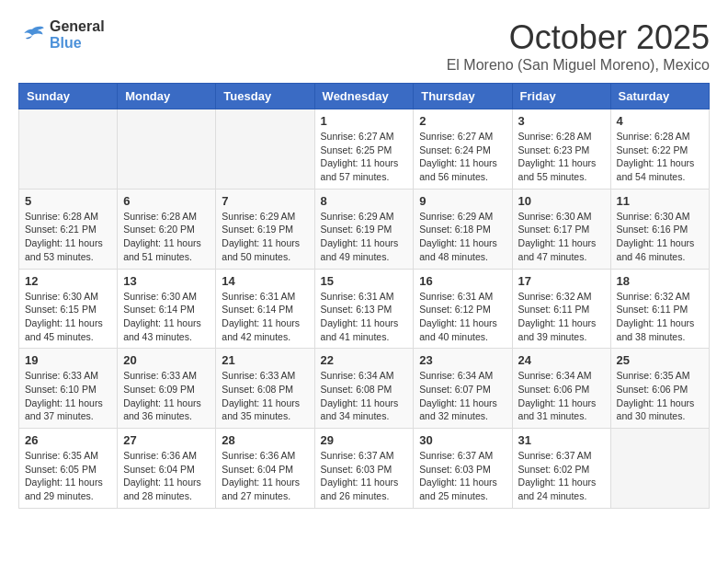 The width and height of the screenshot is (728, 563). I want to click on day-number: 2, so click(462, 121).